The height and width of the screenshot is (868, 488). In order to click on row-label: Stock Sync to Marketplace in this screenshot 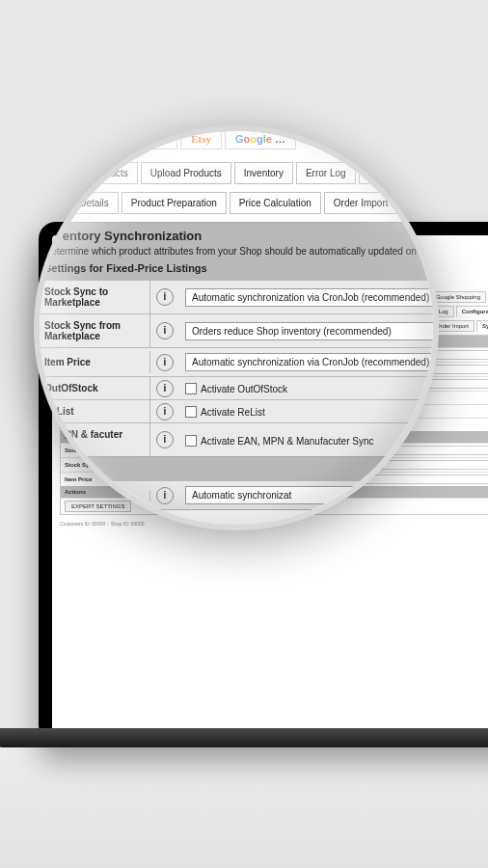, I will do `click(94, 297)`.